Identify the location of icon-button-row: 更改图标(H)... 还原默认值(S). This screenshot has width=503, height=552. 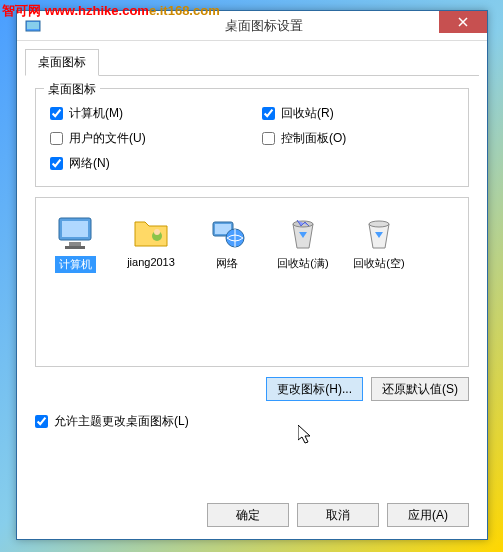
(252, 389).